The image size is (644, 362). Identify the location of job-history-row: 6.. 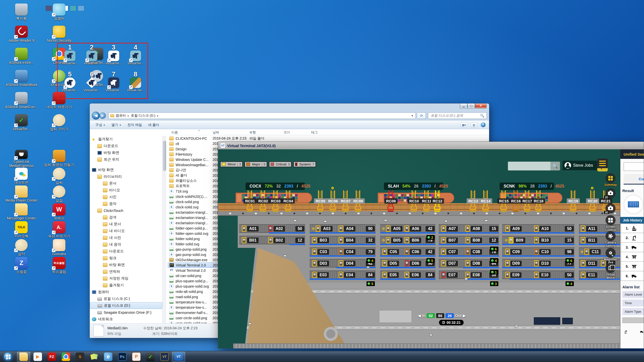
(632, 276).